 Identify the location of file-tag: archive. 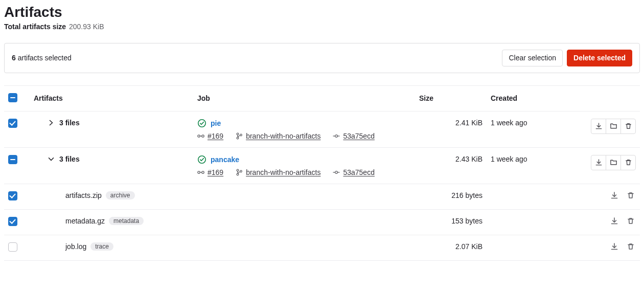
(121, 195).